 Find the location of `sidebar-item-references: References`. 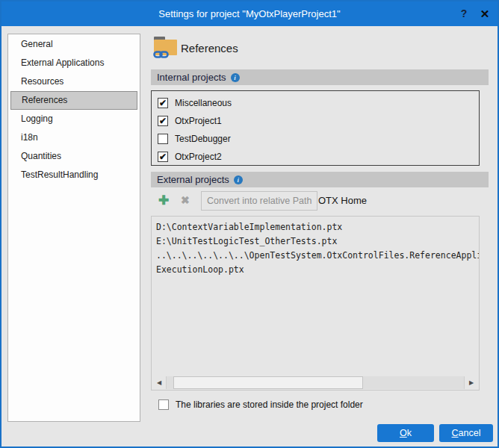

sidebar-item-references: References is located at coordinates (74, 100).